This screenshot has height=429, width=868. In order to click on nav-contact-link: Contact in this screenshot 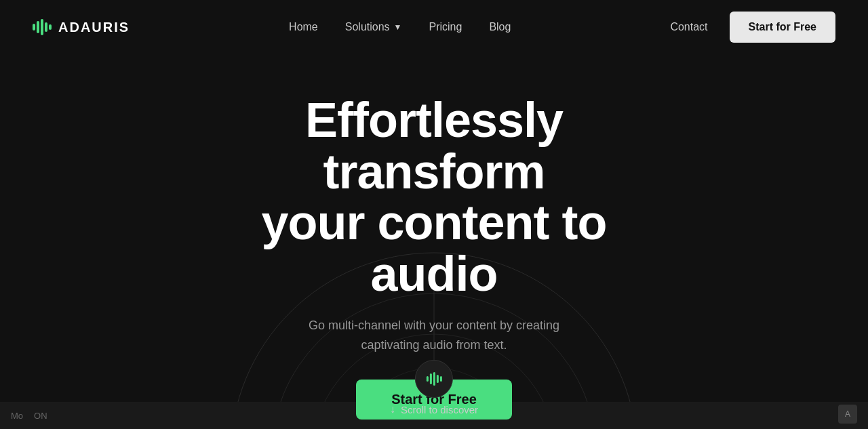, I will do `click(689, 27)`.